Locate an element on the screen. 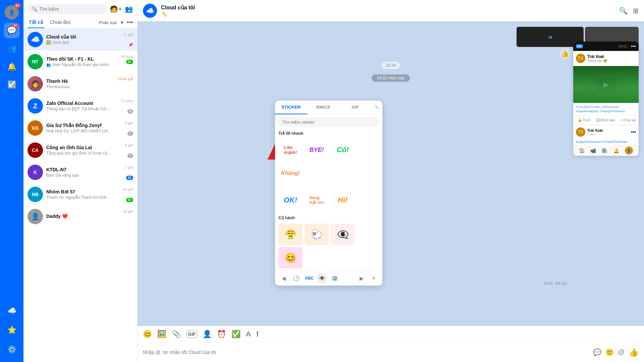 The image size is (644, 362). chevron-down-icon: ▼ is located at coordinates (122, 23).